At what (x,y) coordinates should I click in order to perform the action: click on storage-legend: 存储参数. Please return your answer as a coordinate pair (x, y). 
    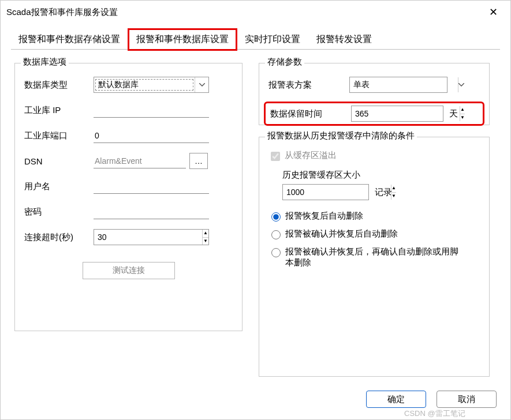
    Looking at the image, I should click on (285, 62).